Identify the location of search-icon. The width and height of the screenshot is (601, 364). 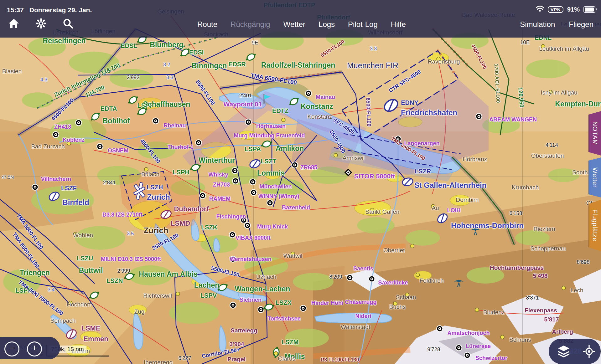
(68, 23).